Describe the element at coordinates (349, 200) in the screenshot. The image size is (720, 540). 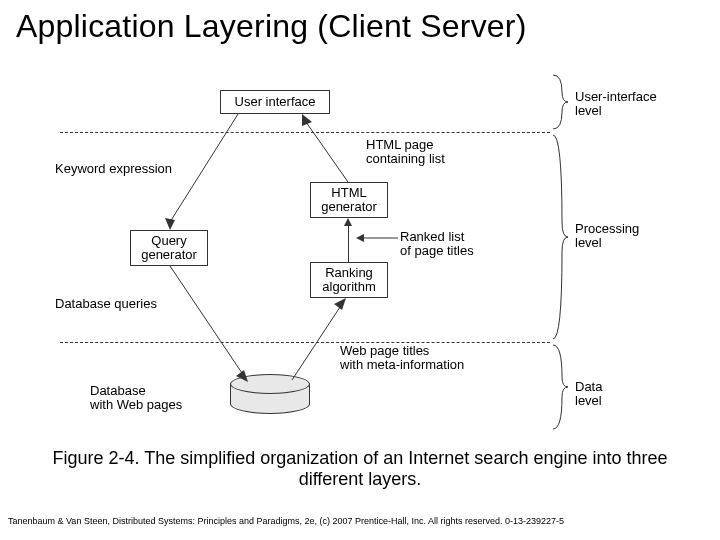
I see `box-label: HTML generator` at that location.